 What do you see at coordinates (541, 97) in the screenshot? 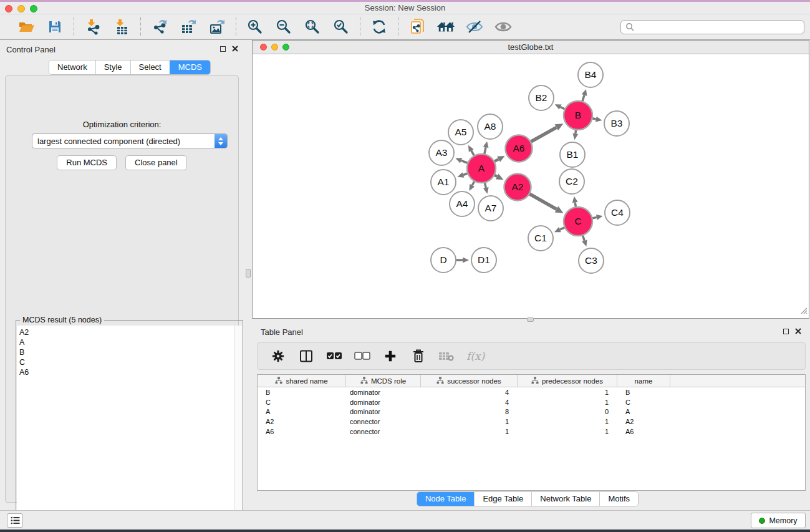
I see `node-label-B2: B2` at bounding box center [541, 97].